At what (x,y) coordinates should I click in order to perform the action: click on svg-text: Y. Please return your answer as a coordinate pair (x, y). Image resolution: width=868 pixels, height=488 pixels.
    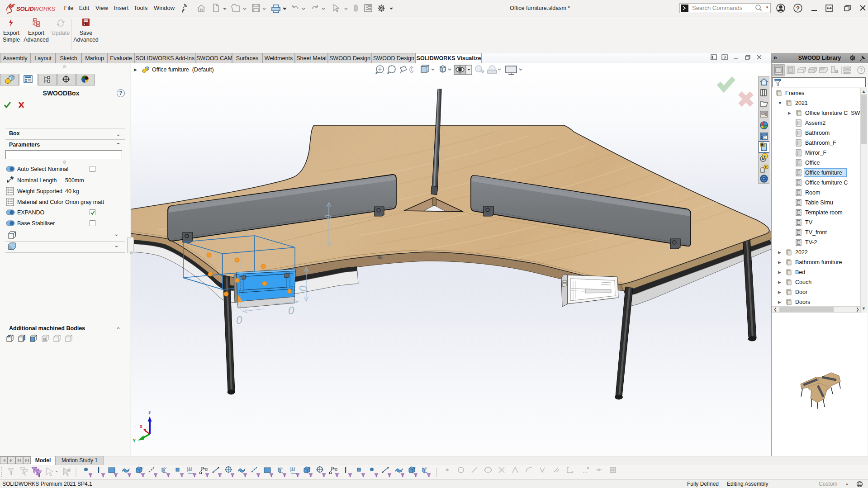
    Looking at the image, I should click on (134, 441).